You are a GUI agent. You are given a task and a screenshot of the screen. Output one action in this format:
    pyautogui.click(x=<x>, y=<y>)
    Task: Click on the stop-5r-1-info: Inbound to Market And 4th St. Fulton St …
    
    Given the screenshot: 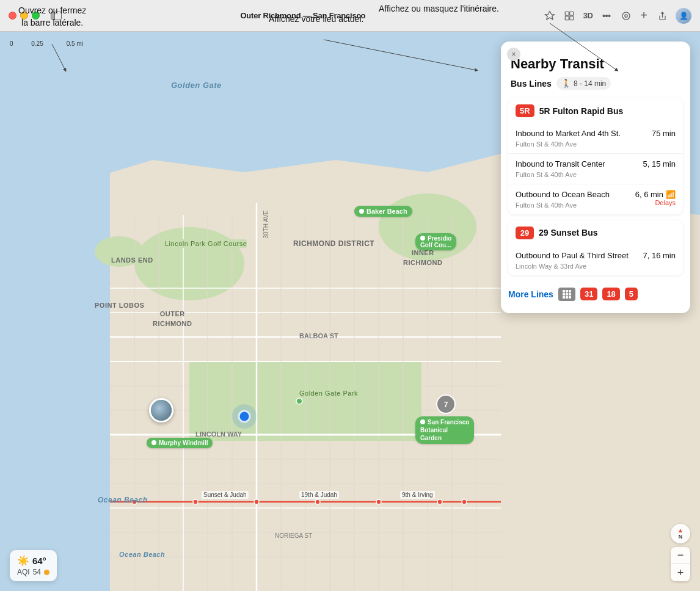 What is the action you would take?
    pyautogui.click(x=582, y=138)
    